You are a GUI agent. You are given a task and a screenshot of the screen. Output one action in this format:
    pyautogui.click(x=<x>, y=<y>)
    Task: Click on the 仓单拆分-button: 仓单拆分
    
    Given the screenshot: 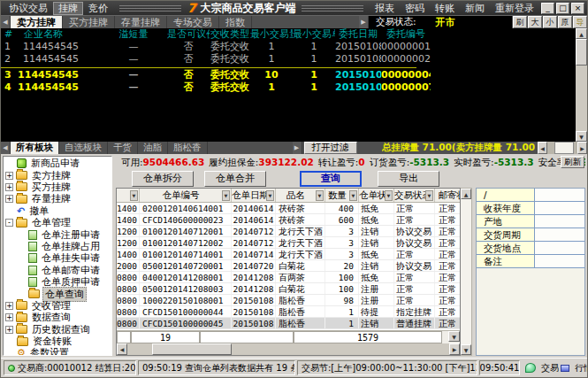 What is the action you would take?
    pyautogui.click(x=163, y=179)
    